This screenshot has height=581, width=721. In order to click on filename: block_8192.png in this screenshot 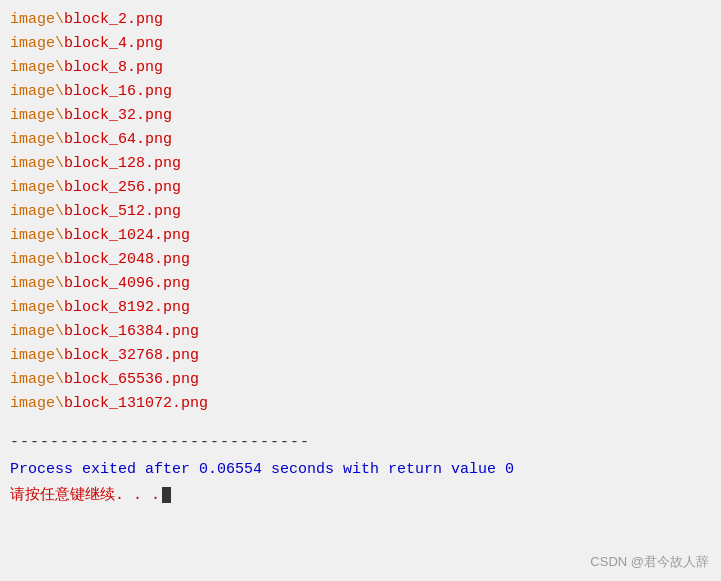, I will do `click(127, 308)`.